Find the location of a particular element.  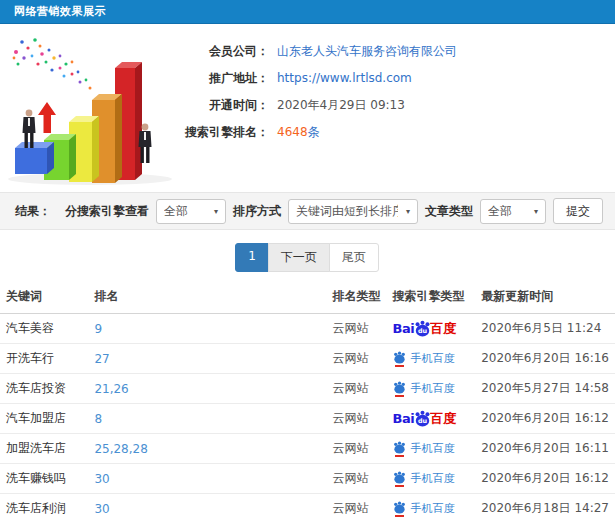

keyword-text: 开洗车行 is located at coordinates (30, 358).